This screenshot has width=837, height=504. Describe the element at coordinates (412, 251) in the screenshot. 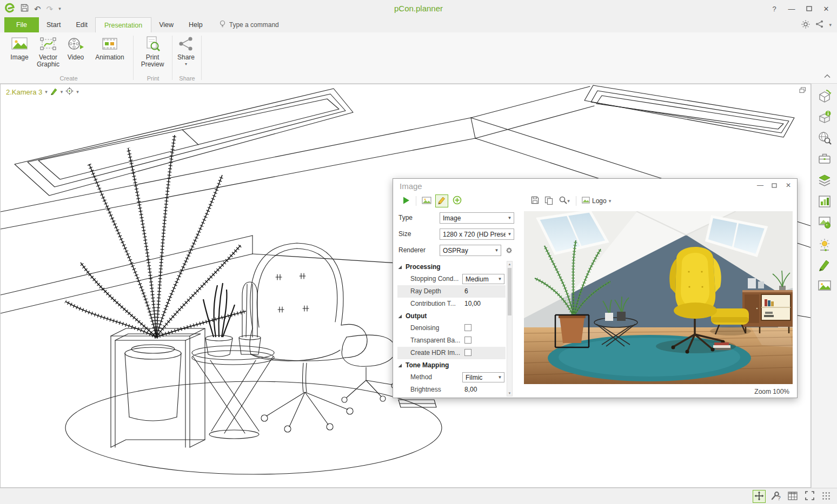

I see `renderer-label: Renderer` at that location.